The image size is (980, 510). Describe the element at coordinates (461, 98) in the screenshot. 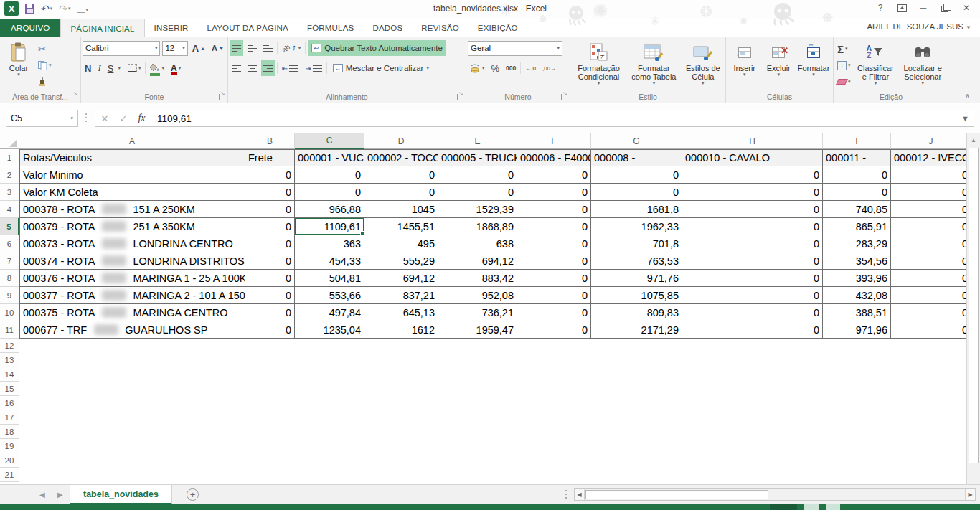

I see `alignment-dialog-launcher` at that location.